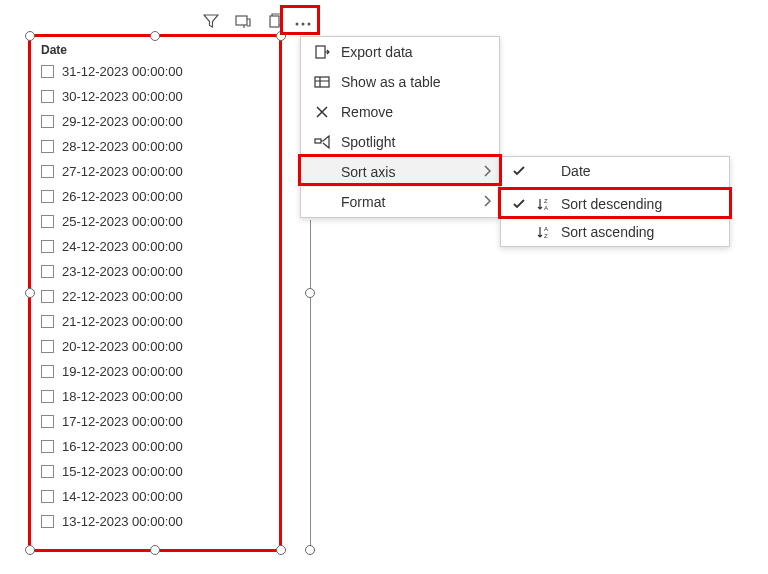 Image resolution: width=768 pixels, height=574 pixels. What do you see at coordinates (544, 232) in the screenshot?
I see `sort-asc-icon: AZ` at bounding box center [544, 232].